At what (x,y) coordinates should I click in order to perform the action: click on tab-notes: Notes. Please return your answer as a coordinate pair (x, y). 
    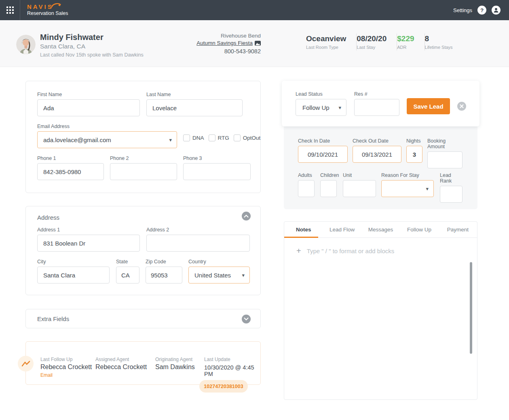
    Looking at the image, I should click on (303, 229).